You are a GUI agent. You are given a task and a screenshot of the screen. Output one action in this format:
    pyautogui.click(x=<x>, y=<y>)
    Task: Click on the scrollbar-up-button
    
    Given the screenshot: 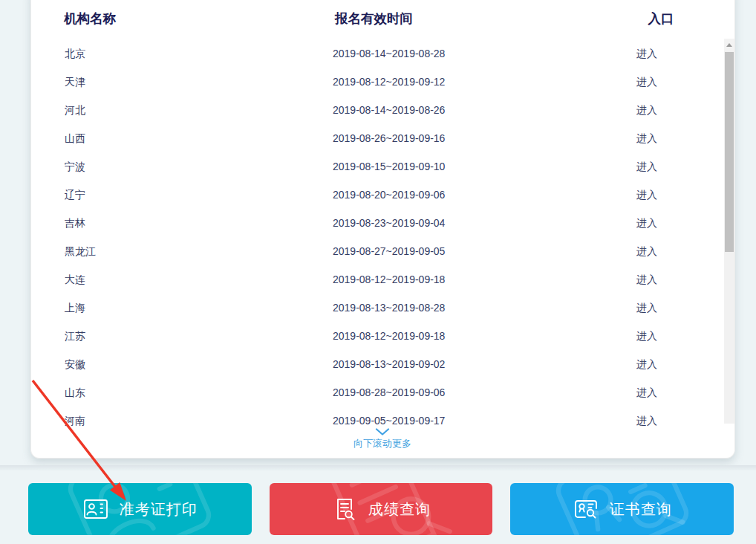 What is the action you would take?
    pyautogui.click(x=729, y=45)
    